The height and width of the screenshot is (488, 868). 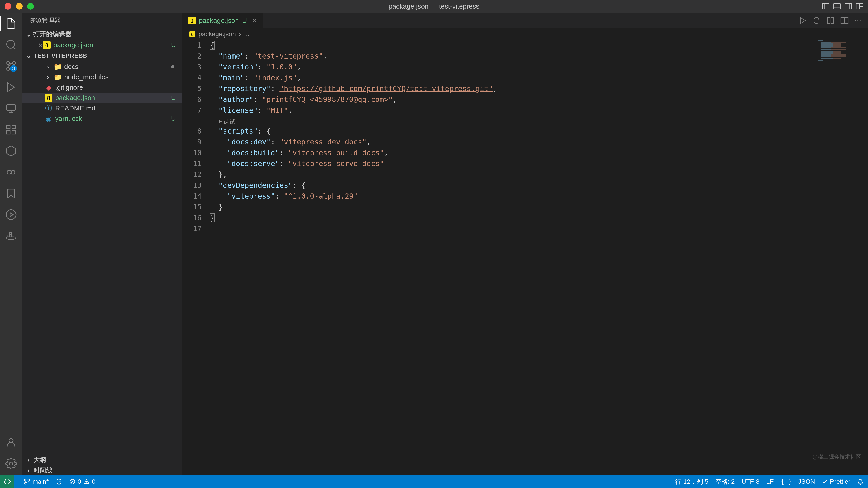 What do you see at coordinates (102, 34) in the screenshot?
I see `open-editors-section: ⌄ 打开的编辑器` at bounding box center [102, 34].